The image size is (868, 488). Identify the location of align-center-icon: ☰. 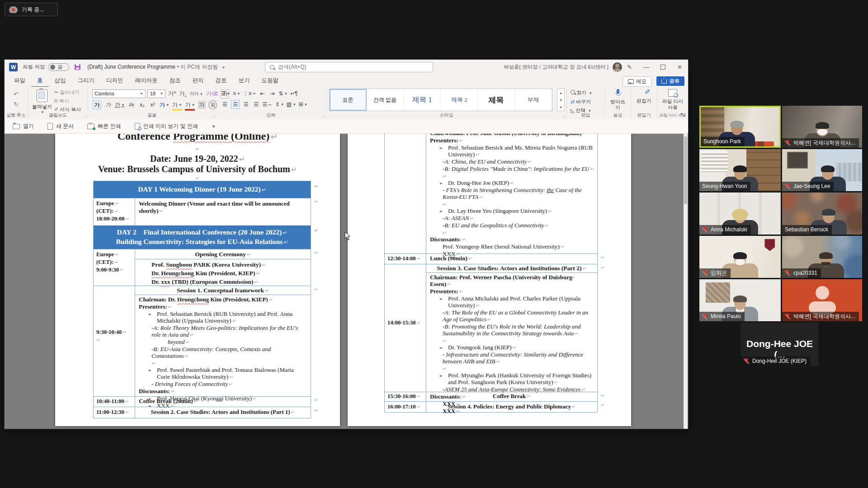
(235, 104).